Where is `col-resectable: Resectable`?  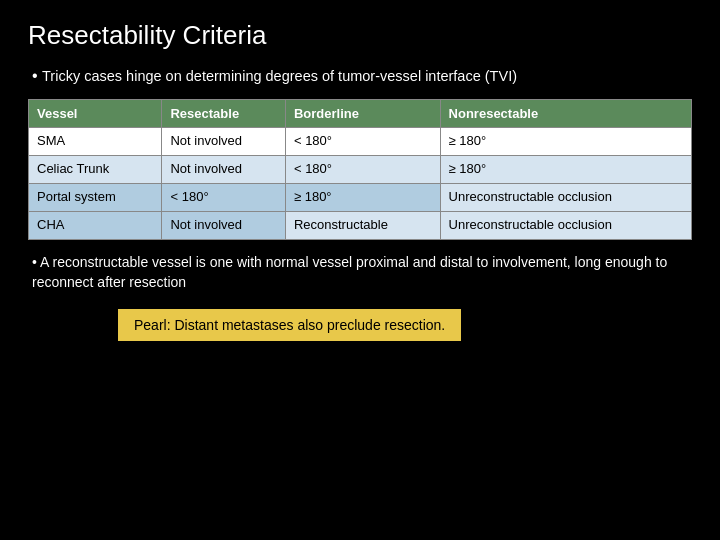 col-resectable: Resectable is located at coordinates (224, 114).